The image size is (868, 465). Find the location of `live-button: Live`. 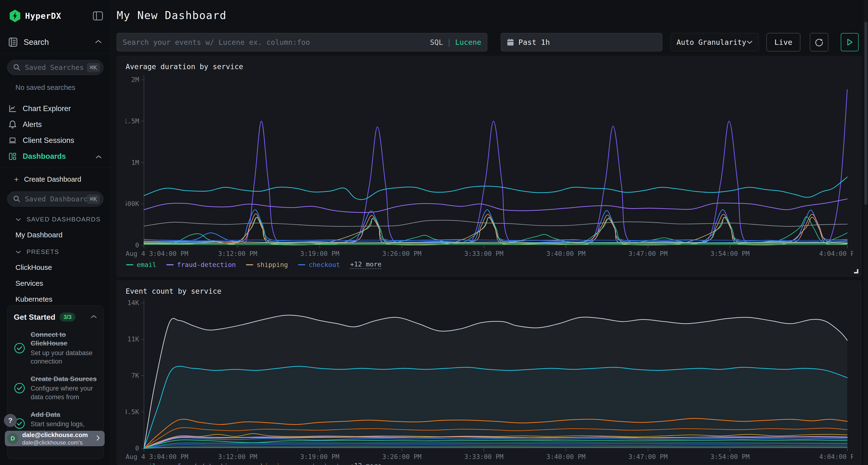

live-button: Live is located at coordinates (783, 42).